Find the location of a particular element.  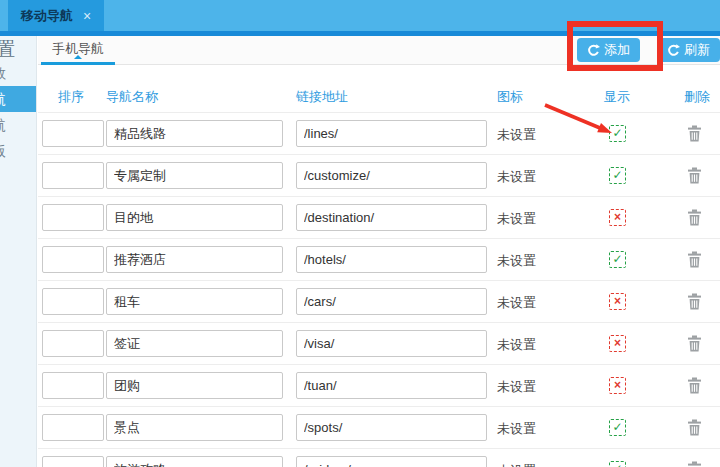

refresh-button: 刷新 is located at coordinates (688, 50).